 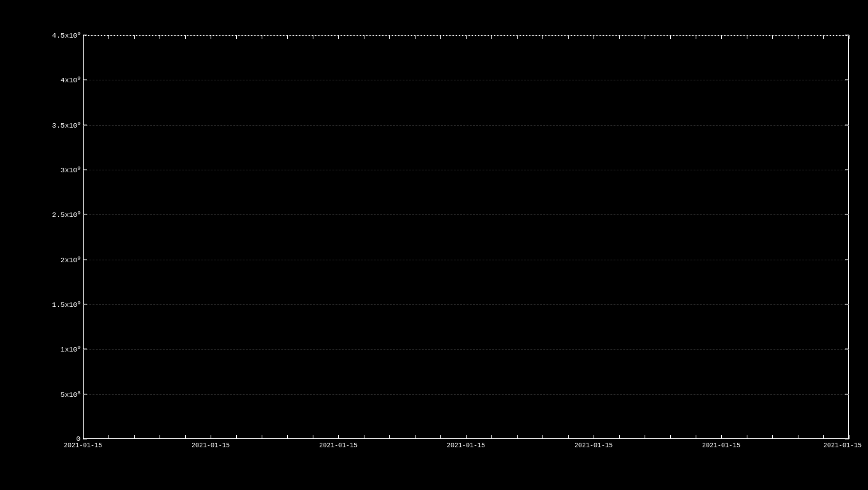 What do you see at coordinates (70, 259) in the screenshot?
I see `y-tick-label: 2x109` at bounding box center [70, 259].